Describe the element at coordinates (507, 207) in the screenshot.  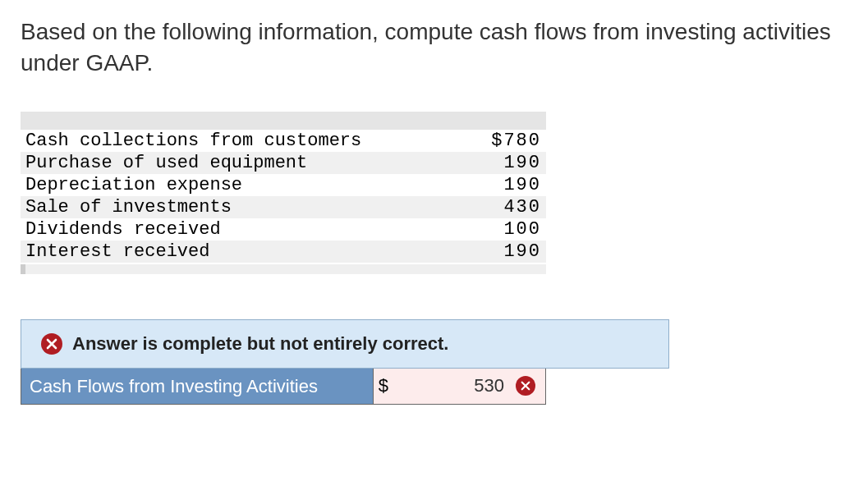
I see `row-value: 430` at that location.